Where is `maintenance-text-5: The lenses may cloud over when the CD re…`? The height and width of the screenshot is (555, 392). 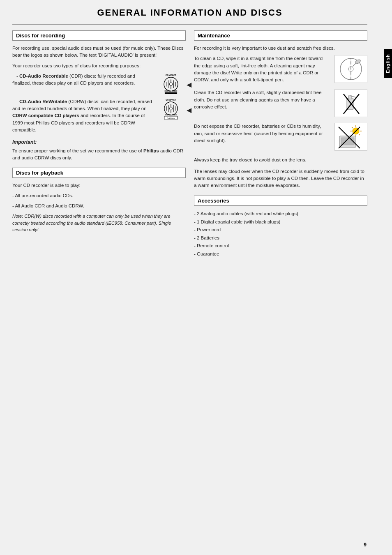
maintenance-text-5: The lenses may cloud over when the CD re… is located at coordinates (281, 179).